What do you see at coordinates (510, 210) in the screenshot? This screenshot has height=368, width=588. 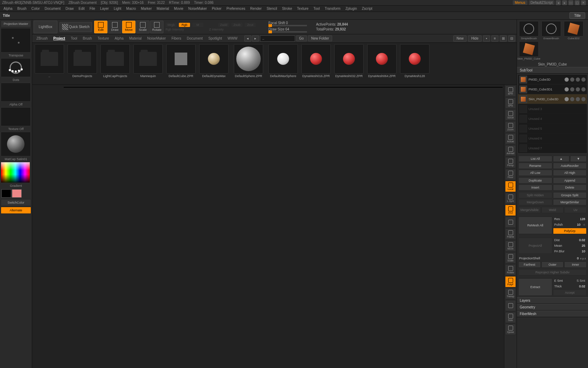 I see `rail-xyz: XYZ` at bounding box center [510, 210].